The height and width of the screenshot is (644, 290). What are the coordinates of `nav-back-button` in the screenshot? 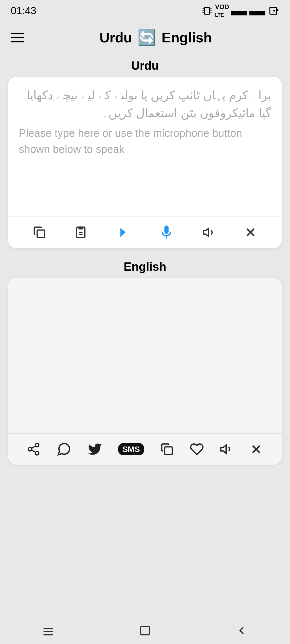 It's located at (242, 631).